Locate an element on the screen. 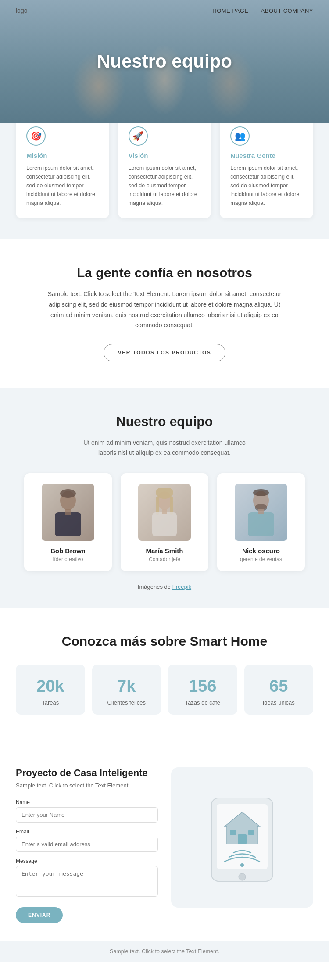 The width and height of the screenshot is (329, 980). stat-ideas-number: 65 is located at coordinates (279, 686).